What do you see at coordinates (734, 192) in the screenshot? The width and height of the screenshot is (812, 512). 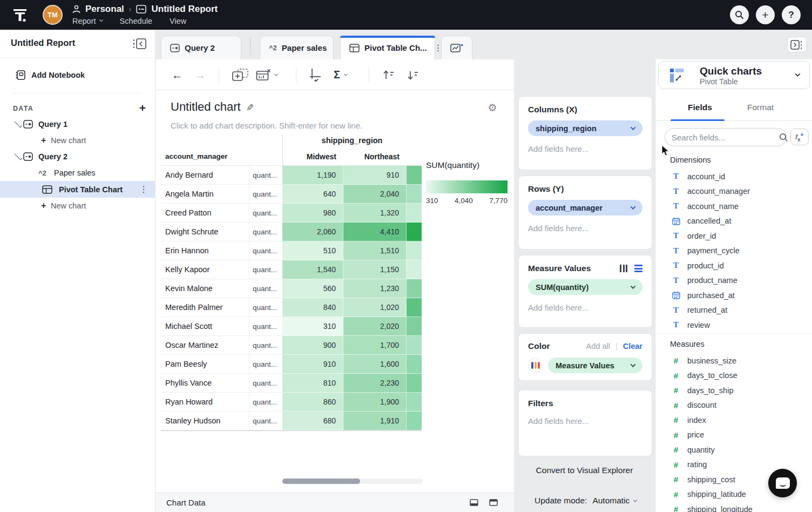 I see `dimension-item-account_manager: Taccount_manager` at bounding box center [734, 192].